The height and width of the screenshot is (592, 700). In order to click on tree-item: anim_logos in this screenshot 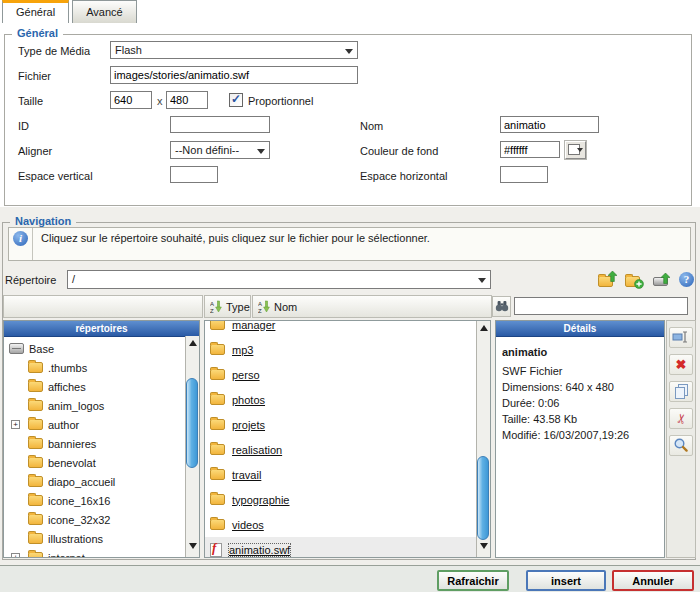, I will do `click(94, 406)`.